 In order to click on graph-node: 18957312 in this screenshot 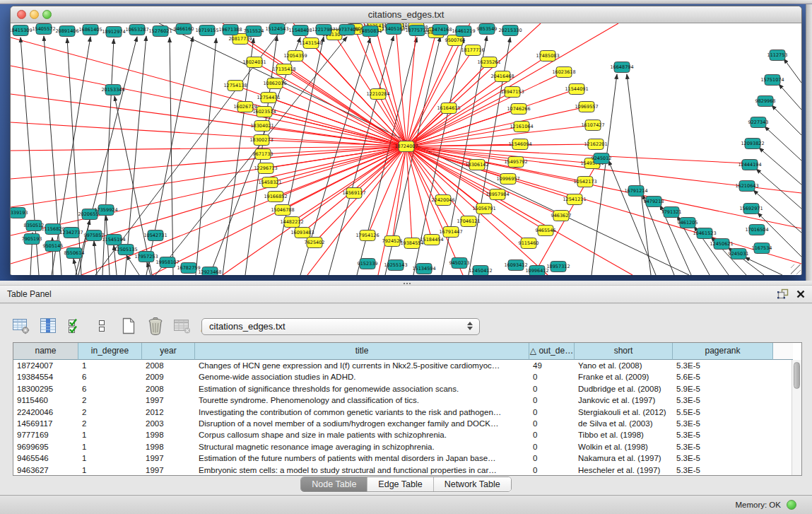, I will do `click(558, 267)`.